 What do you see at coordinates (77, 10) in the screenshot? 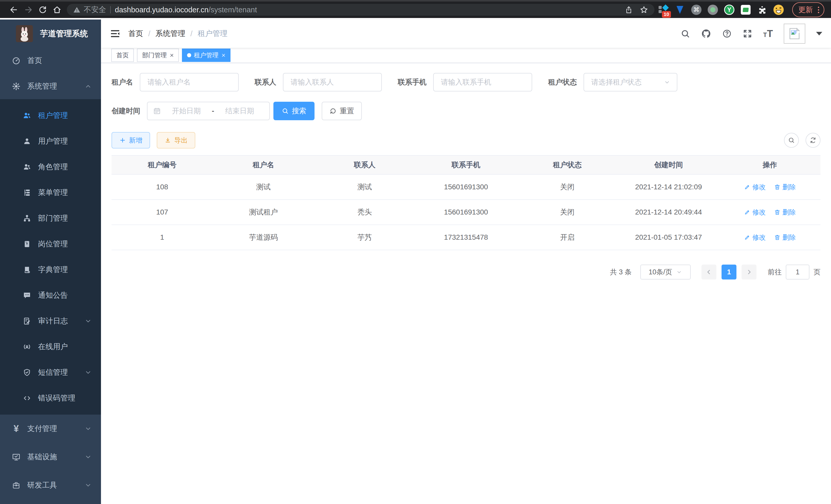
I see `insecure-warning-icon` at bounding box center [77, 10].